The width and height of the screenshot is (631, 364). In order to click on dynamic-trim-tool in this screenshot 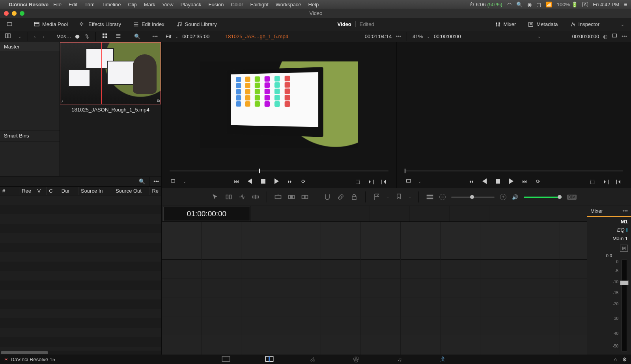, I will do `click(242, 197)`.